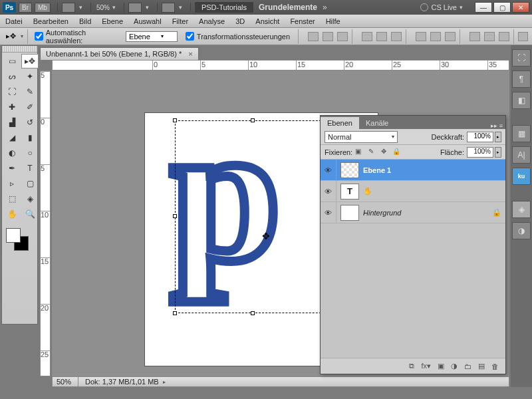  What do you see at coordinates (450, 37) in the screenshot?
I see `distribute-bottom-icon` at bounding box center [450, 37].